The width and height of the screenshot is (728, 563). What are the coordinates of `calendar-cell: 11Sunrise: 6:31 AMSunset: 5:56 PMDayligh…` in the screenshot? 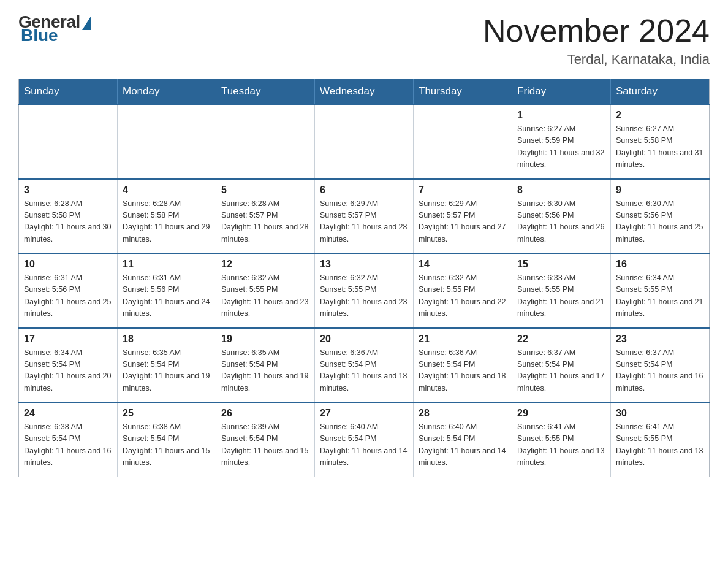 It's located at (167, 291).